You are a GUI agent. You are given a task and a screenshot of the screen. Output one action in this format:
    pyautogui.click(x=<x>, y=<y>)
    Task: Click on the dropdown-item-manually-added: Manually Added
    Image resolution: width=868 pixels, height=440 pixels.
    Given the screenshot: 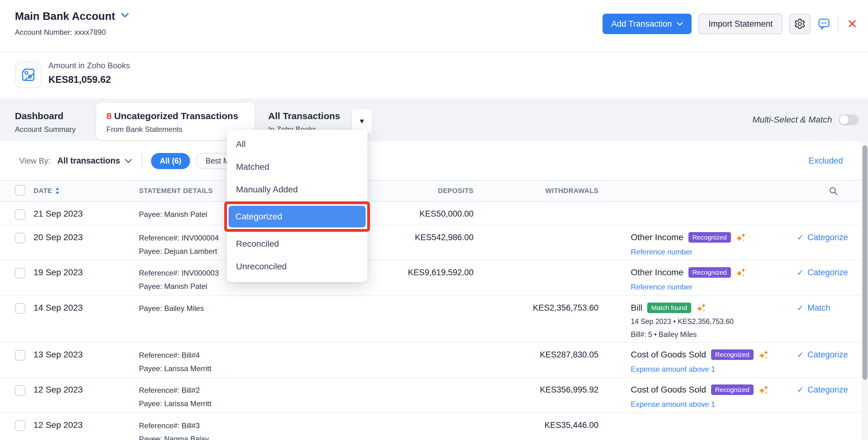 What is the action you would take?
    pyautogui.click(x=297, y=189)
    